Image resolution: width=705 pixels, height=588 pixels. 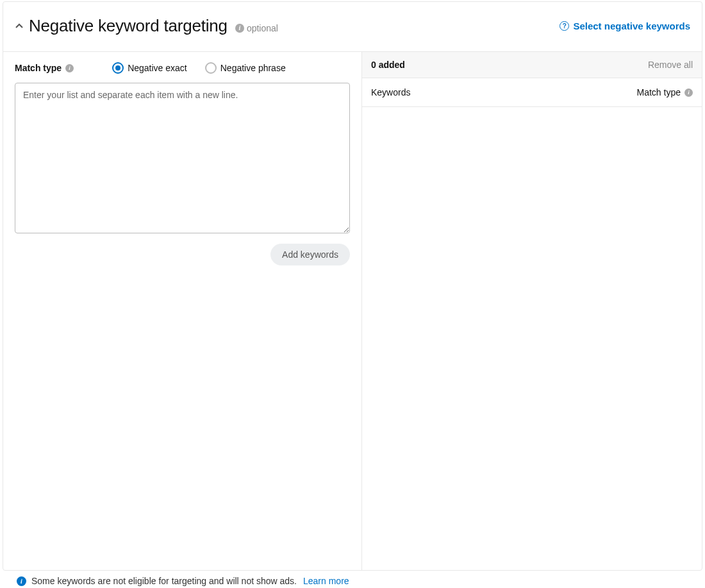 What do you see at coordinates (182, 68) in the screenshot?
I see `match-type-row: Match type i Negative exact Negative phr…` at bounding box center [182, 68].